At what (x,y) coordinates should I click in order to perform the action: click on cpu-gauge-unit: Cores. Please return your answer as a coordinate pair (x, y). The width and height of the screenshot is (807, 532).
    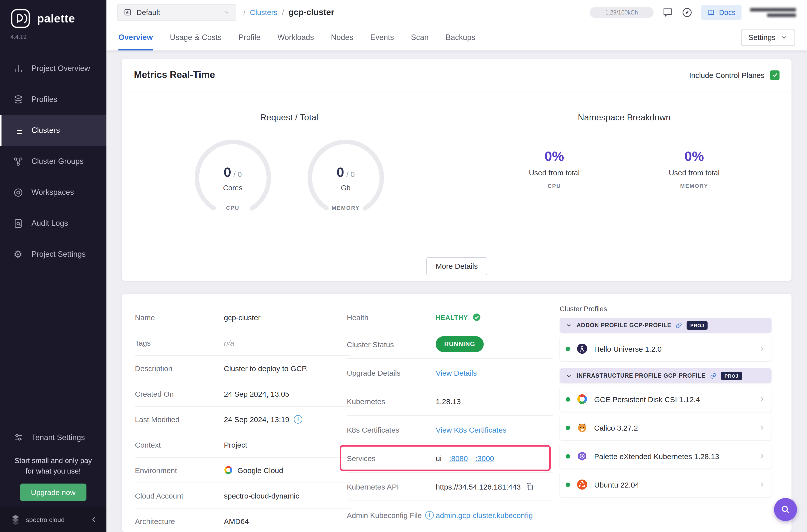
    Looking at the image, I should click on (233, 188).